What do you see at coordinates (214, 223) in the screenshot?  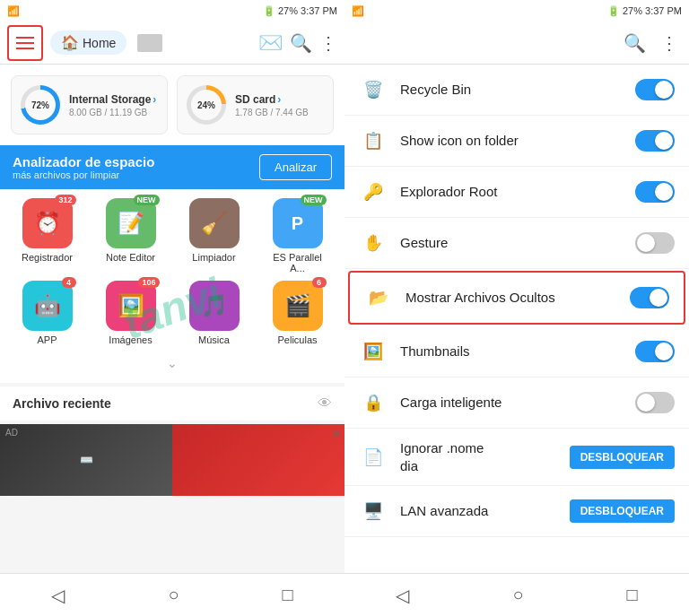 I see `app-icon-wrap: 🧹` at bounding box center [214, 223].